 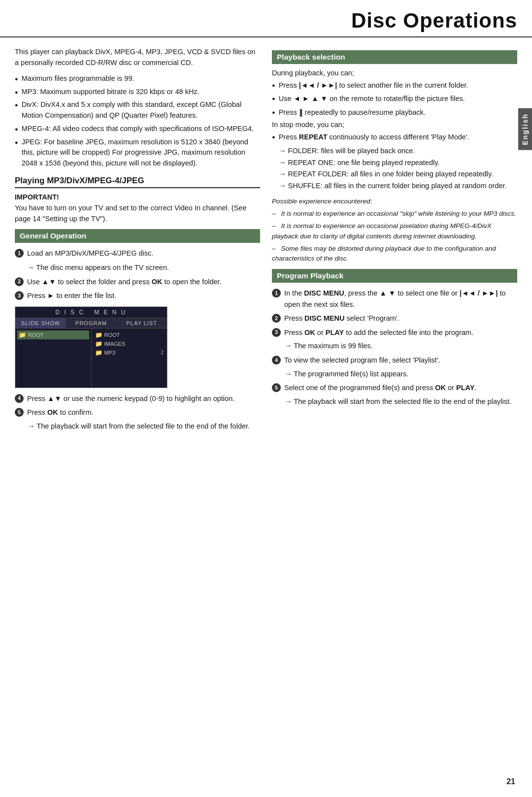 I want to click on step-1: 1 Load an MP3/DivX/MPEG-4/JPEG disc., so click(x=137, y=253).